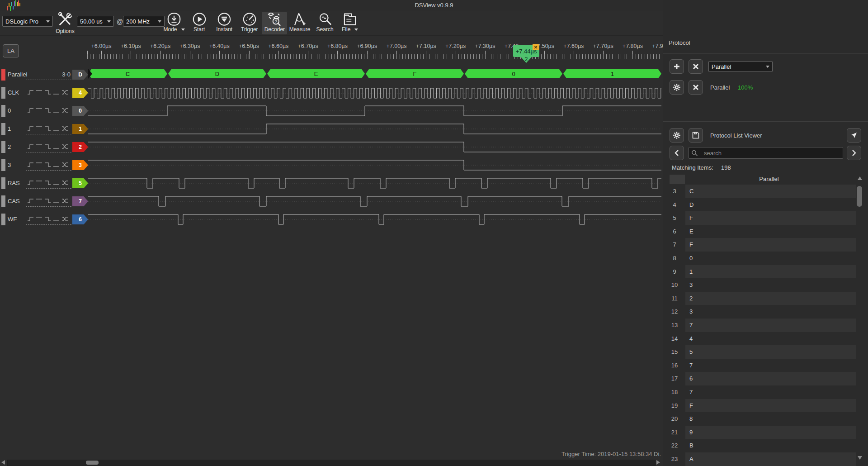 This screenshot has width=868, height=466. What do you see at coordinates (766, 218) in the screenshot?
I see `table-row: 5F` at bounding box center [766, 218].